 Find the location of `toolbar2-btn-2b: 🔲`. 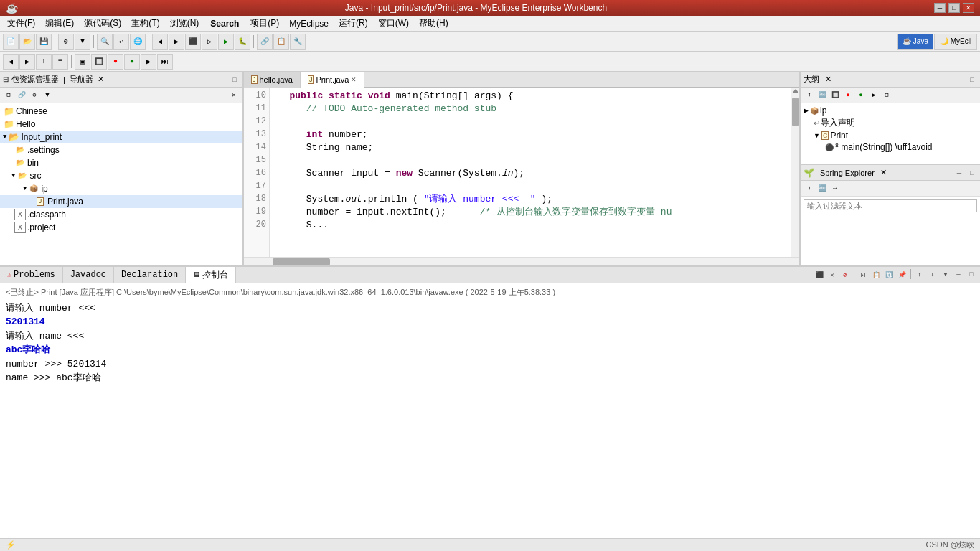

toolbar2-btn-2b: 🔲 is located at coordinates (99, 62).